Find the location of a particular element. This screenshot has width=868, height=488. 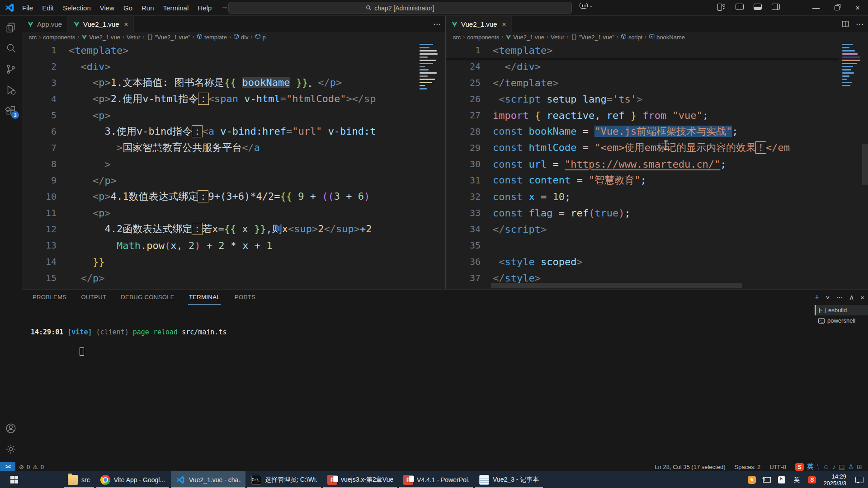

breadcrumb-item: script is located at coordinates (632, 37).